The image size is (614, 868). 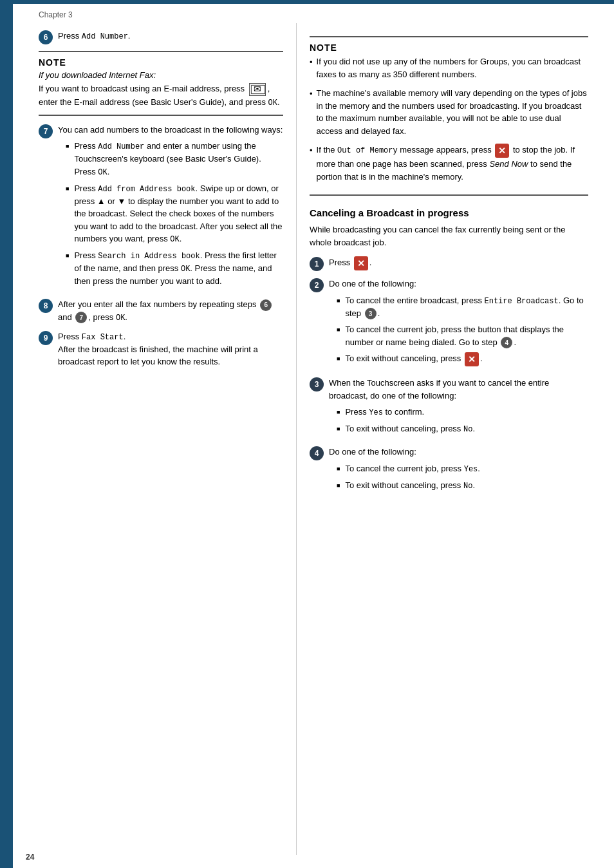 I want to click on send-now-label: Send Now, so click(x=508, y=164).